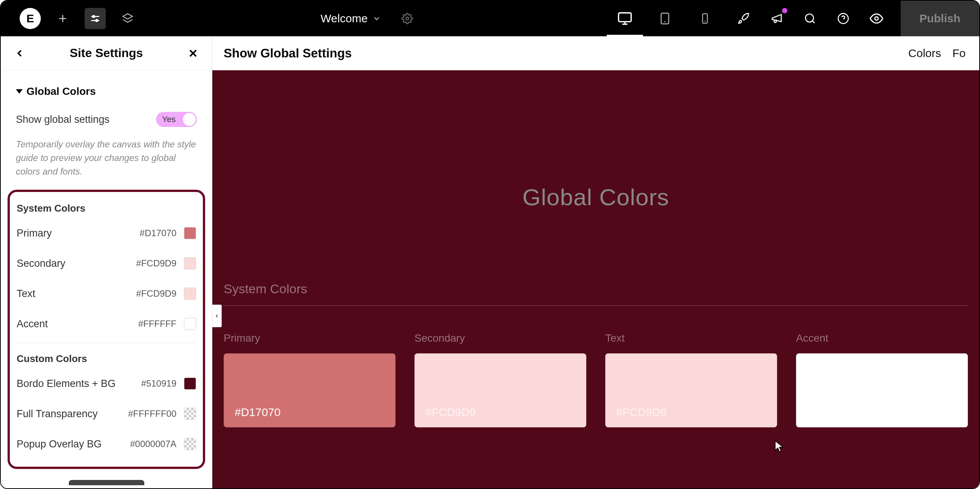  What do you see at coordinates (777, 18) in the screenshot?
I see `megaphone-icon` at bounding box center [777, 18].